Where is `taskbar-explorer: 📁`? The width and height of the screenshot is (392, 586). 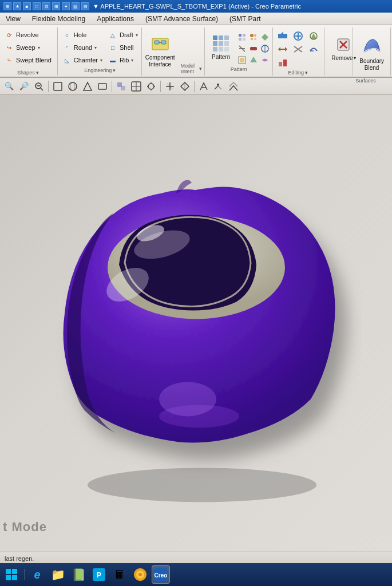 taskbar-explorer: 📁 is located at coordinates (58, 575).